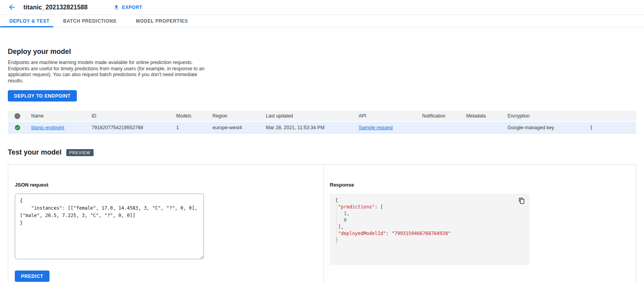  Describe the element at coordinates (322, 21) in the screenshot. I see `tab-bar: DEPLOY & TEST BATCH PREDICTIONS MODEL PR…` at that location.